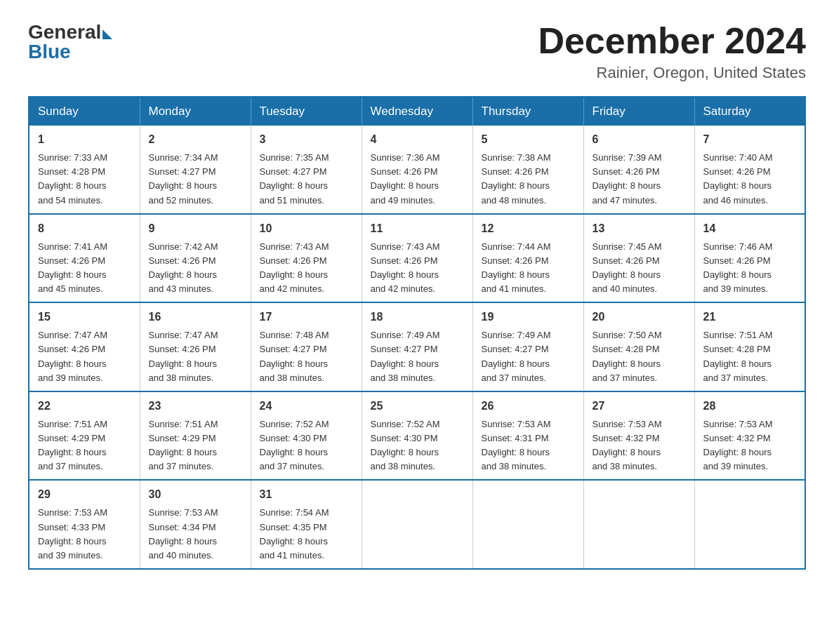  I want to click on table-row: 6Sunrise: 7:39 AMSunset: 4:26 PMDaylight…, so click(639, 170).